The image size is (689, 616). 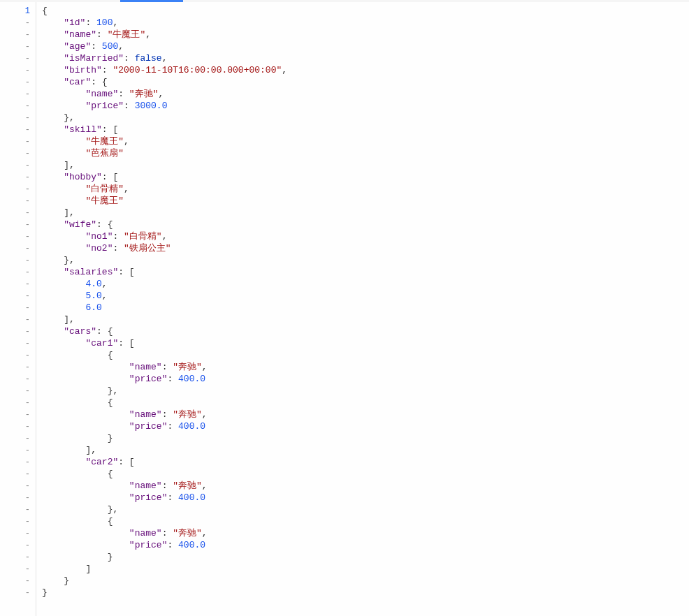 What do you see at coordinates (365, 35) in the screenshot?
I see `code-line: "name": "牛魔王",` at bounding box center [365, 35].